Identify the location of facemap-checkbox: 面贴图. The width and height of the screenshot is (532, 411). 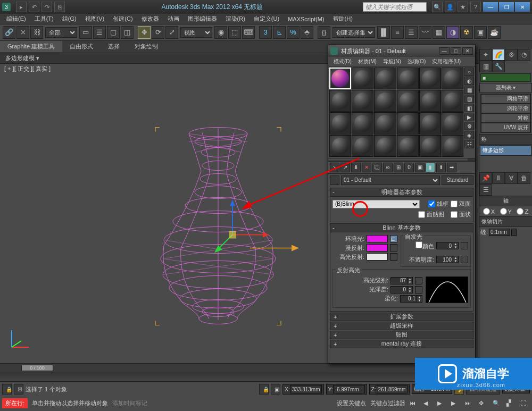
(431, 215).